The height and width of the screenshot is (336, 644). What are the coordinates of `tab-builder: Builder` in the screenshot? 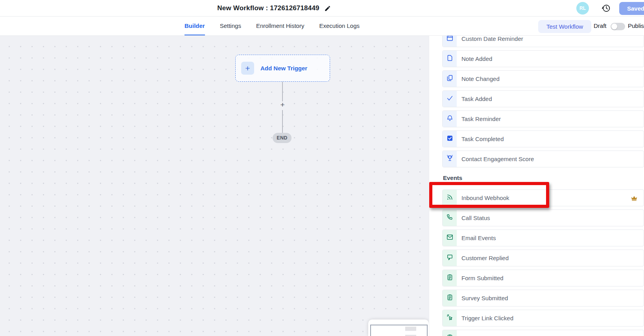 It's located at (195, 26).